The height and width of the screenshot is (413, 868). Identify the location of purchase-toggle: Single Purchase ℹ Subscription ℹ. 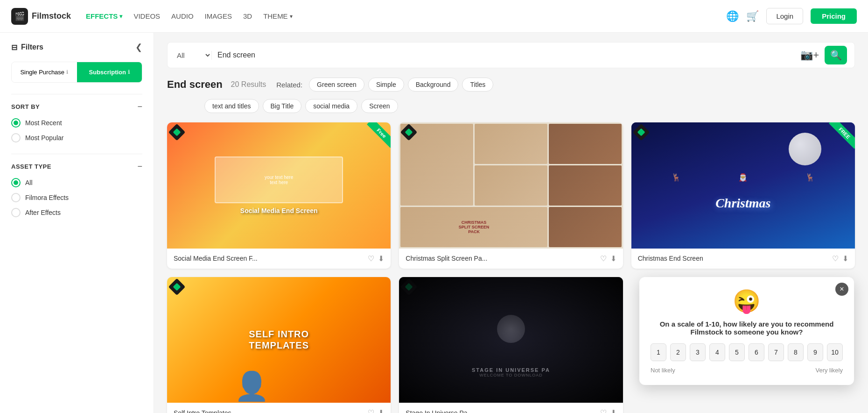
(77, 72).